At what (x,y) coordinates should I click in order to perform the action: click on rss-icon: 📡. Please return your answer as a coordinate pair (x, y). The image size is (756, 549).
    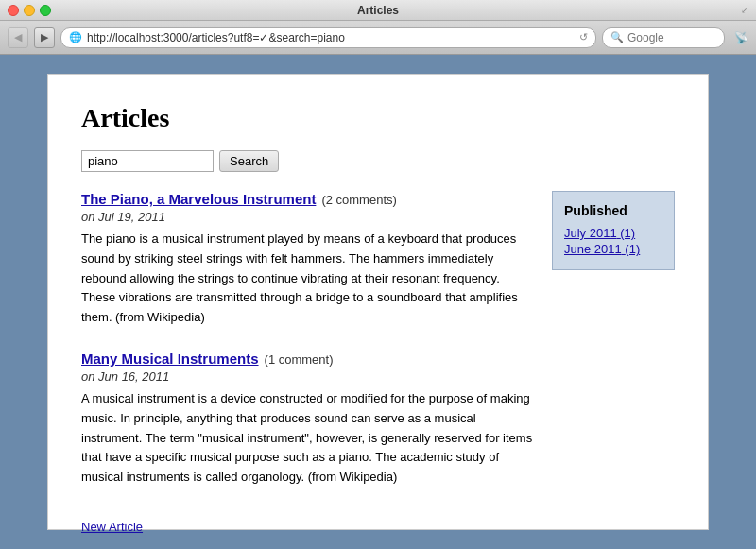
    Looking at the image, I should click on (741, 38).